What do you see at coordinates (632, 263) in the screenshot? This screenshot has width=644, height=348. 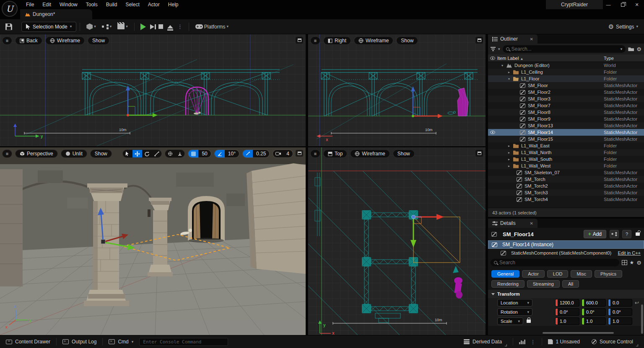 I see `favorites-star-icon: ★` at bounding box center [632, 263].